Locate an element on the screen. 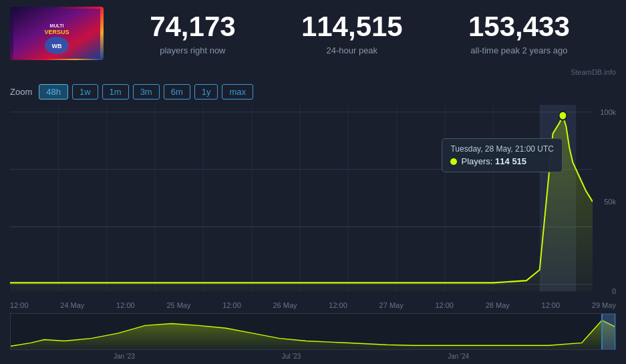 The image size is (626, 364). alltime-peak-label: all-time peak 2 years ago is located at coordinates (519, 51).